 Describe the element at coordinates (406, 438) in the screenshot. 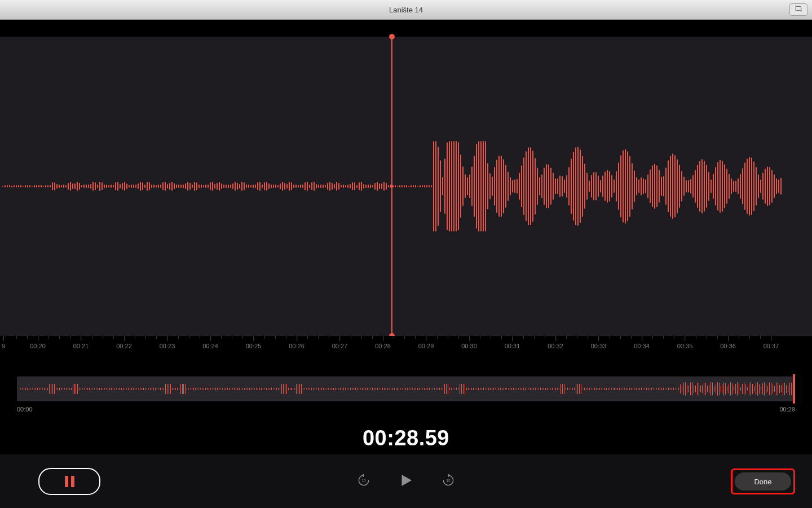

I see `elapsed-time-display: 00:28.59` at that location.